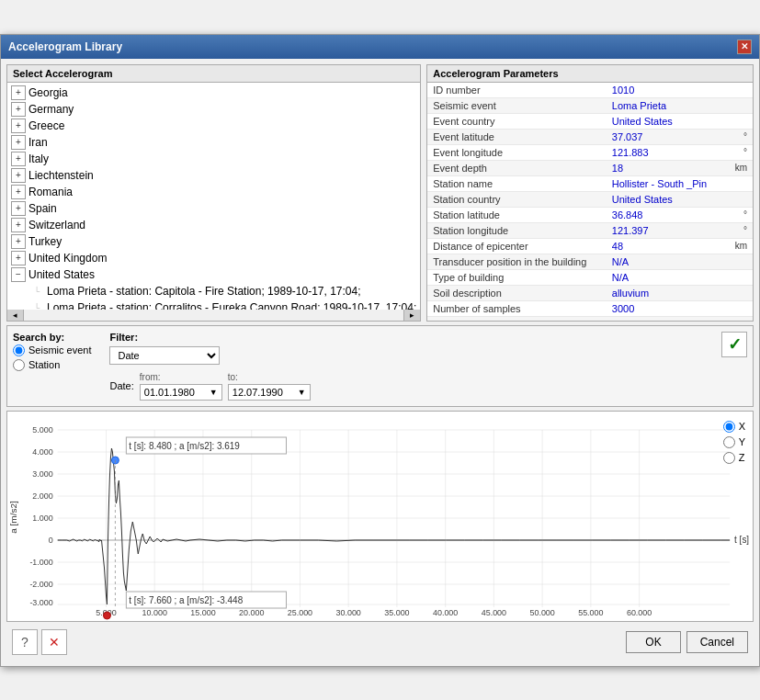 The height and width of the screenshot is (700, 760). Describe the element at coordinates (51, 351) in the screenshot. I see `radio-seismic-event: Seismic event` at that location.